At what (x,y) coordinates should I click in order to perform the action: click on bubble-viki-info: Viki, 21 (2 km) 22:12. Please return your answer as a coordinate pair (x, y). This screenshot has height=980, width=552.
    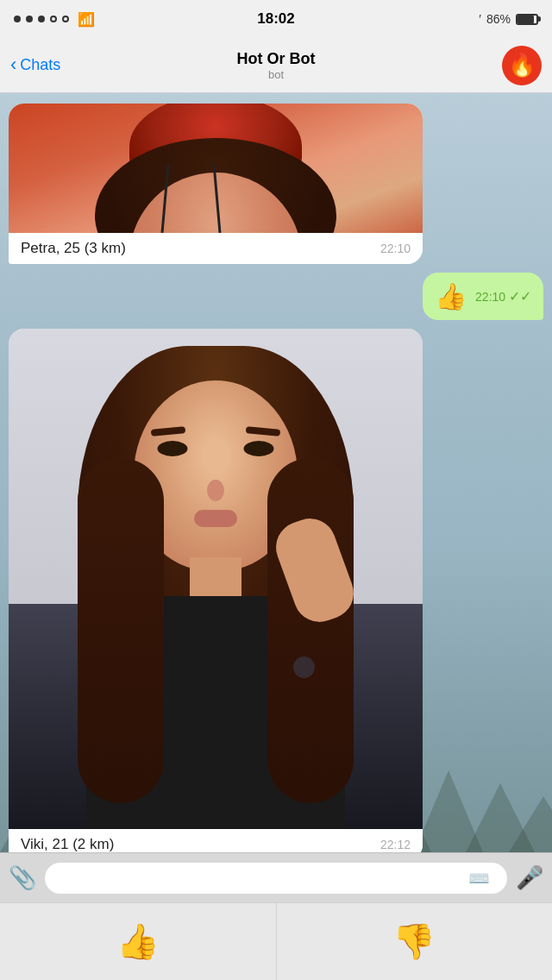
    Looking at the image, I should click on (216, 840).